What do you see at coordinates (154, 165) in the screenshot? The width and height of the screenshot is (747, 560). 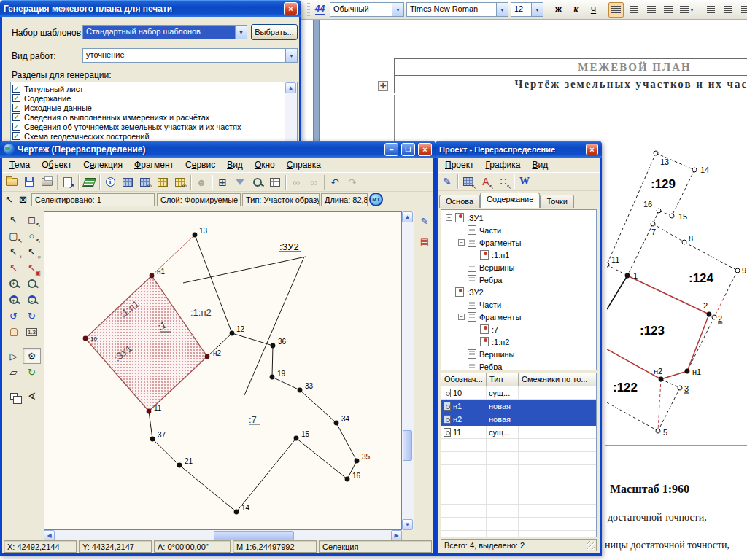 I see `menu-item-3: Фрагмент` at bounding box center [154, 165].